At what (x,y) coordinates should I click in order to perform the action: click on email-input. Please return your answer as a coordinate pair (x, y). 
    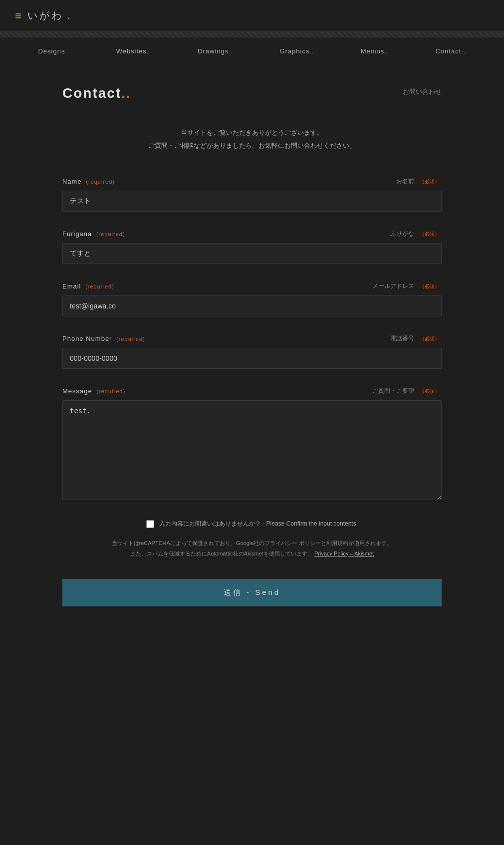
    Looking at the image, I should click on (252, 306).